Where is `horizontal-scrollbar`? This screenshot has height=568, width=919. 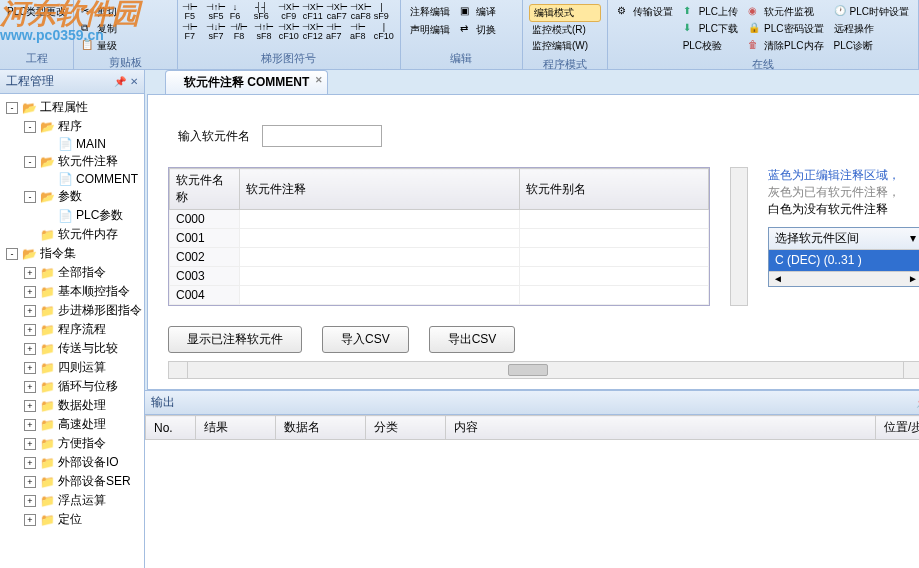 horizontal-scrollbar is located at coordinates (544, 370).